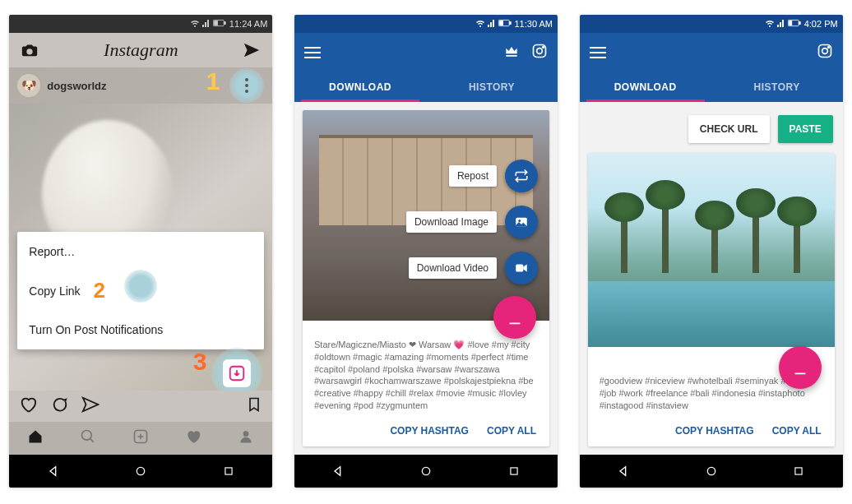  What do you see at coordinates (426, 431) in the screenshot?
I see `card-actions: COPY HASHTAG COPY ALL` at bounding box center [426, 431].